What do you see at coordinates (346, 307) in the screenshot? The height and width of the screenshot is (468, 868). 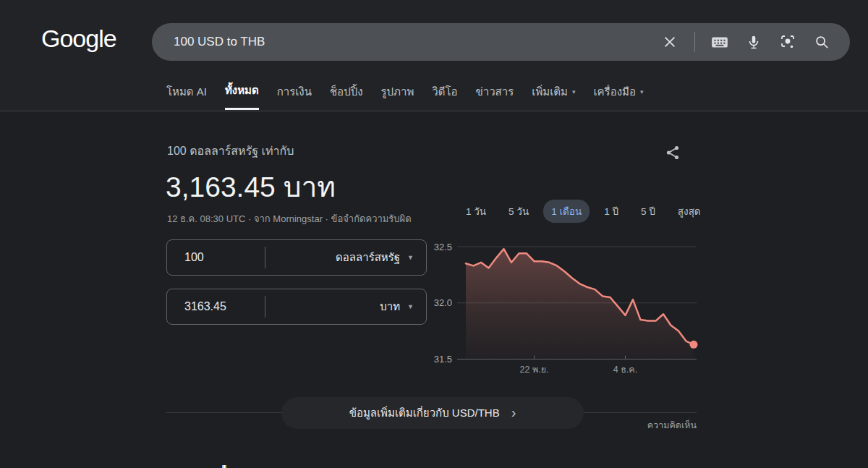 I see `to-currency-select: บาท ▼` at bounding box center [346, 307].